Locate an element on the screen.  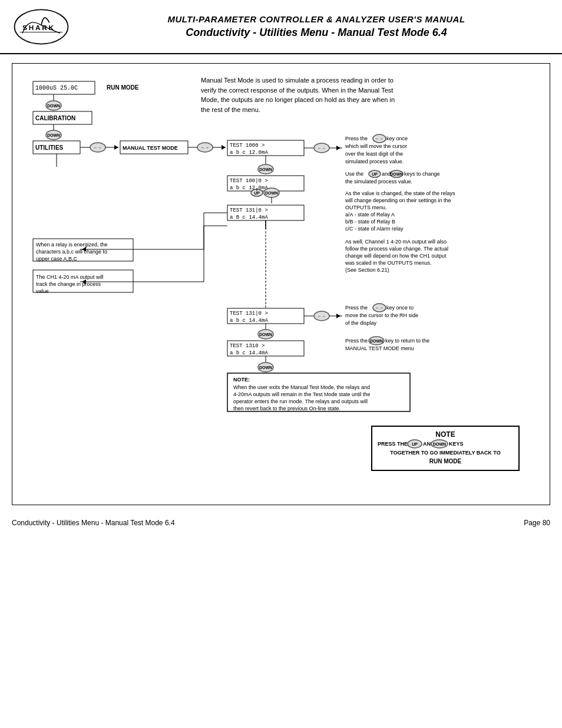
svg-text: MANUAL TEST MODE menu is located at coordinates (379, 348).